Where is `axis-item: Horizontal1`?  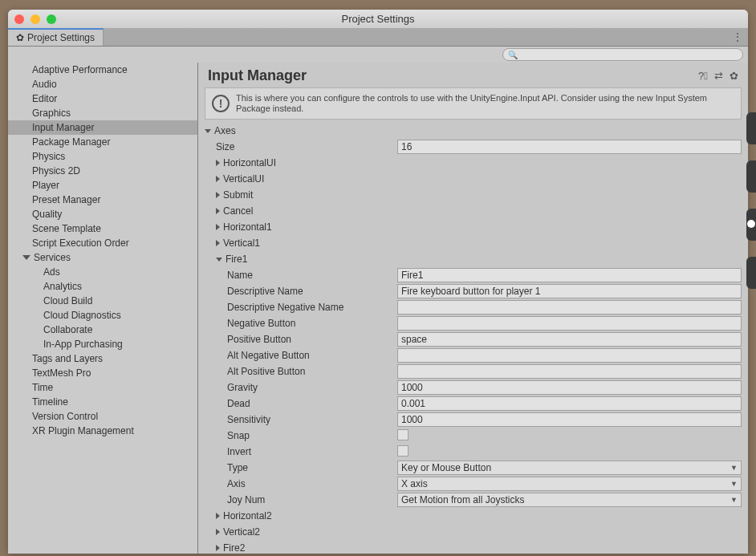
axis-item: Horizontal1 is located at coordinates (247, 227).